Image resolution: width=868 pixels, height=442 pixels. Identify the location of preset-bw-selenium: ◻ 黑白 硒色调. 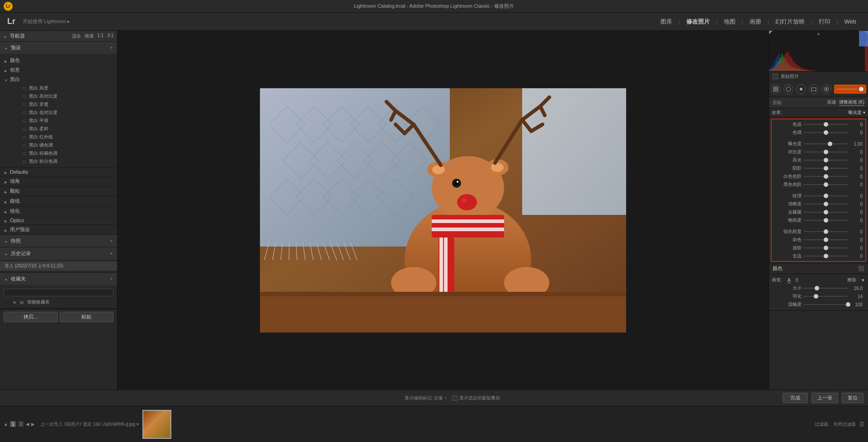
(63, 145).